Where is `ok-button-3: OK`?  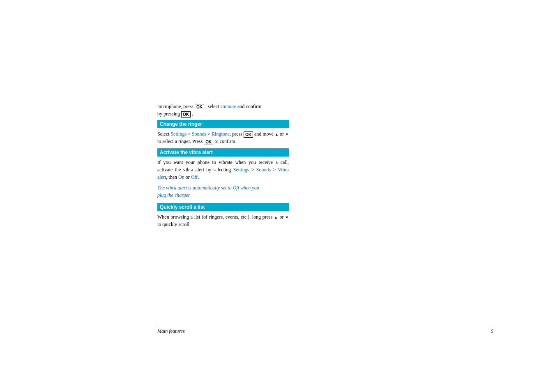 ok-button-3: OK is located at coordinates (248, 135).